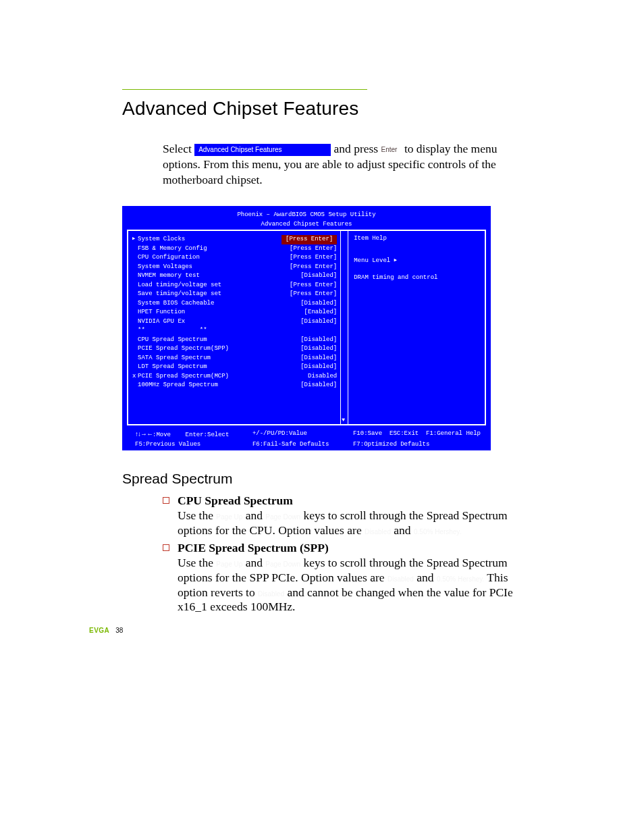 The image size is (644, 834). I want to click on scroll-down-icon: ▼, so click(343, 420).